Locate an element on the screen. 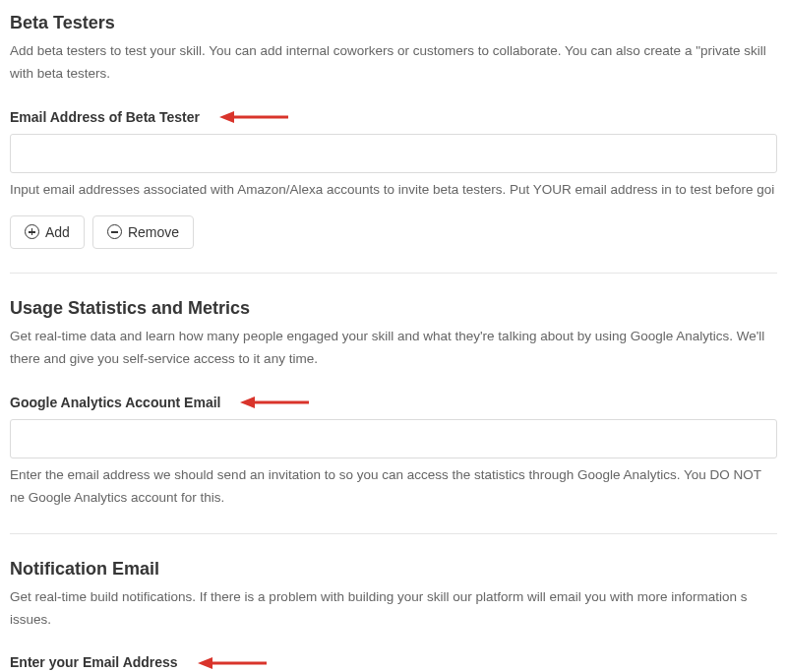  minus-circle-icon is located at coordinates (114, 232).